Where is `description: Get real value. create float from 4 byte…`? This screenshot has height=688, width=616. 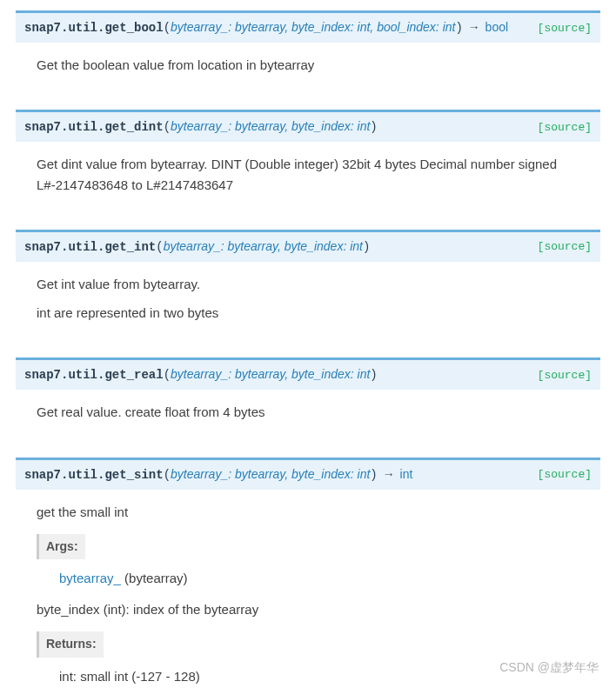 description: Get real value. create float from 4 byte… is located at coordinates (308, 412).